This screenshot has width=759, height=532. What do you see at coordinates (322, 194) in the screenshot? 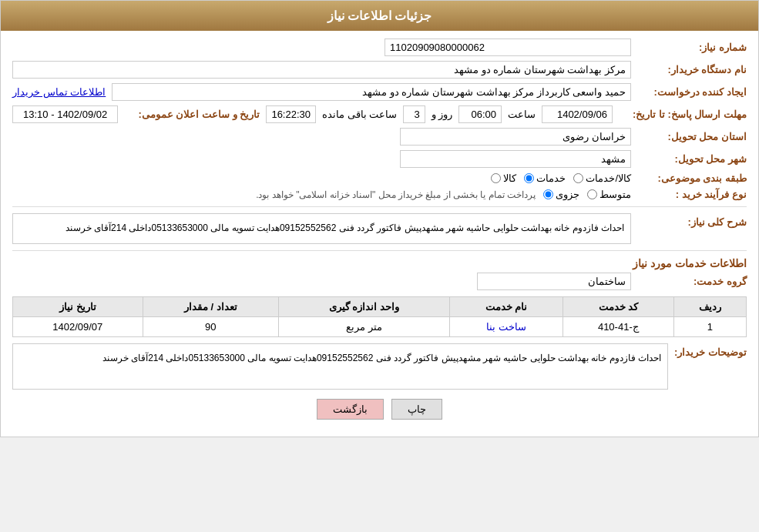
I see `farayand-radio-group: متوسط جزوی پرداخت تمام یا بخشی از مبلغ خ…` at bounding box center [322, 194].